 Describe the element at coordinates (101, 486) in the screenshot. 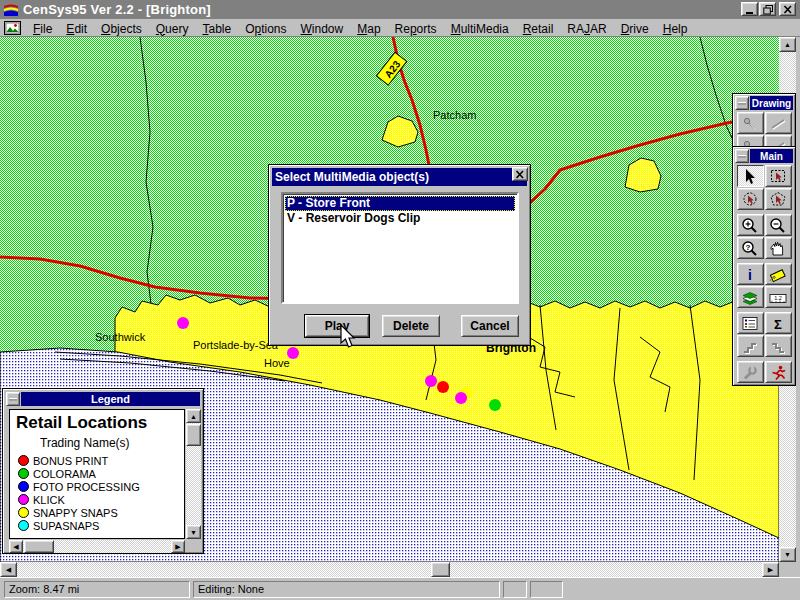

I see `legend-entry-foto-processing: FOTO PROCESSING` at that location.